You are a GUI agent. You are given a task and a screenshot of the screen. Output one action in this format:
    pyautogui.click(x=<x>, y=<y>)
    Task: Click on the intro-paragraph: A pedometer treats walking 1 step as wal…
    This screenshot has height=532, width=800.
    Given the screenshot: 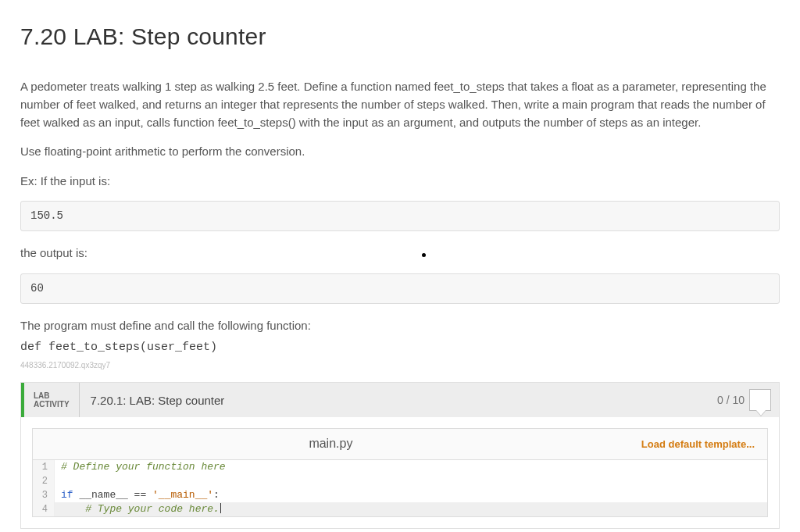 What is the action you would take?
    pyautogui.click(x=400, y=105)
    